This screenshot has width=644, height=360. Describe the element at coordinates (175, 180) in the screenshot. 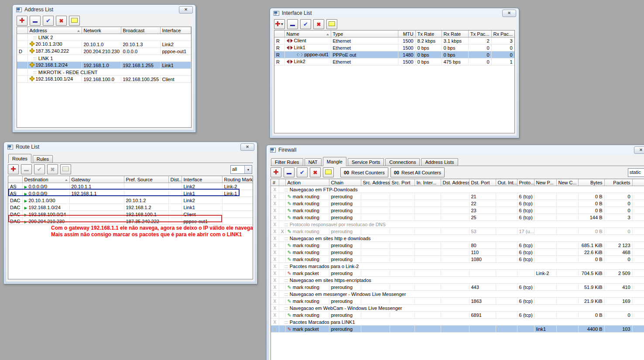

I see `column-header-dist-: Dist...` at that location.